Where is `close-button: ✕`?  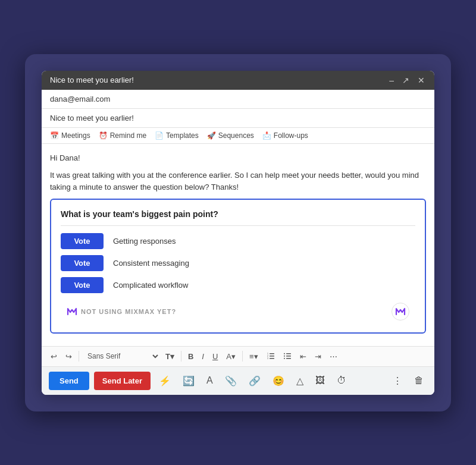
close-button: ✕ is located at coordinates (421, 80).